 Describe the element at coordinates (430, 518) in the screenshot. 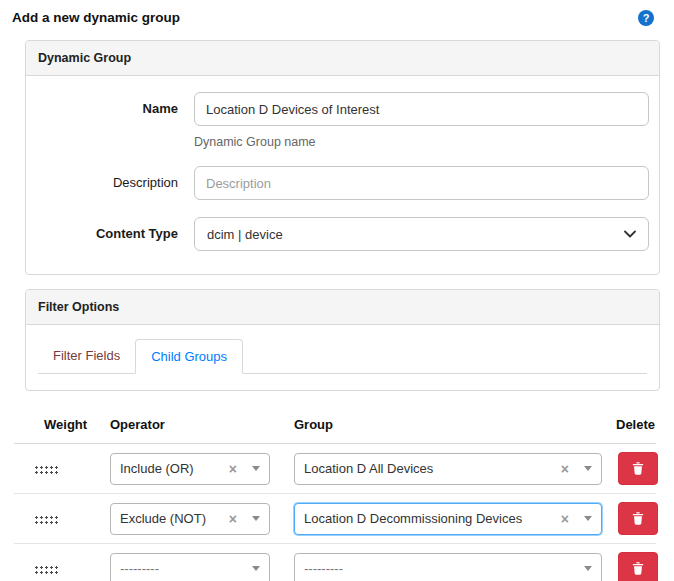

I see `group-value: Location D Decommissioning Devices` at that location.